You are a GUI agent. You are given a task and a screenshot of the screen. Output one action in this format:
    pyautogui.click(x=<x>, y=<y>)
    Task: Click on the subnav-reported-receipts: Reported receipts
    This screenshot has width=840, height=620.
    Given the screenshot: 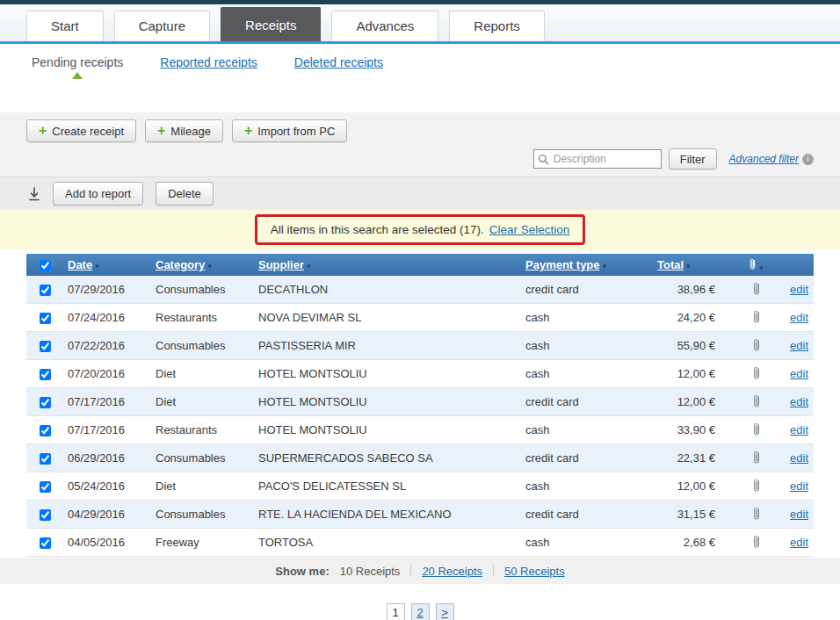 What is the action you would take?
    pyautogui.click(x=209, y=62)
    